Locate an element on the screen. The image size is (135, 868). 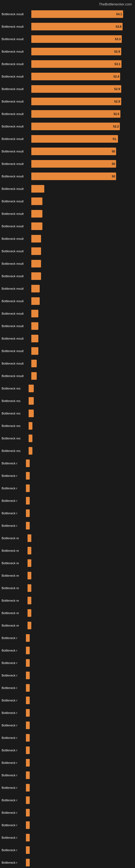
bar-value: 52.2 is located at coordinates (116, 126).